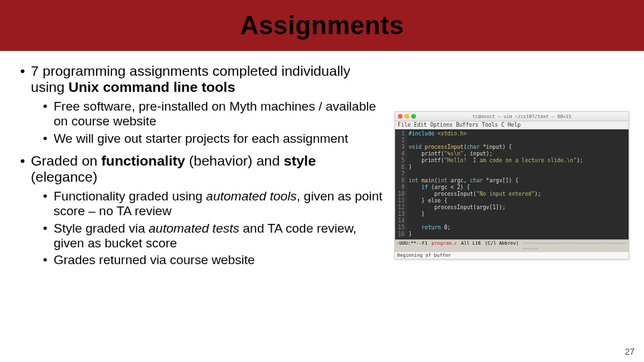 The height and width of the screenshot is (362, 644). I want to click on sub-bullet-item: •Functionality graded using automated to…, so click(215, 204).